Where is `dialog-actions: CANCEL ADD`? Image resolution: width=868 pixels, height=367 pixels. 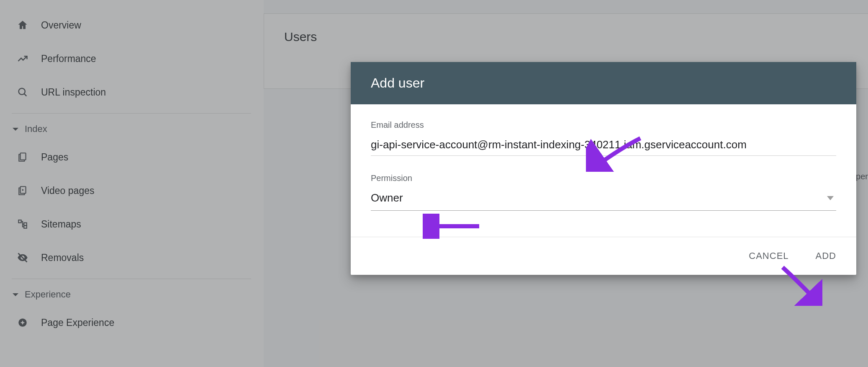 dialog-actions: CANCEL ADD is located at coordinates (603, 256).